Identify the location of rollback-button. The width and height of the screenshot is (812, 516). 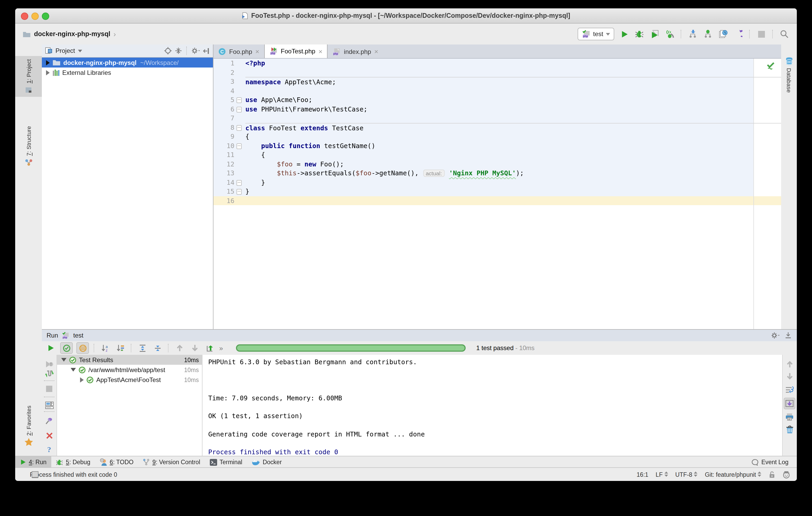
(738, 34).